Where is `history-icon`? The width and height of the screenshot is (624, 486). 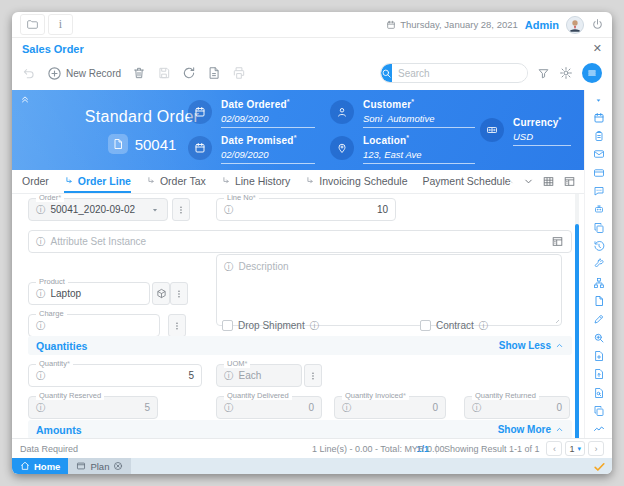
history-icon is located at coordinates (599, 246).